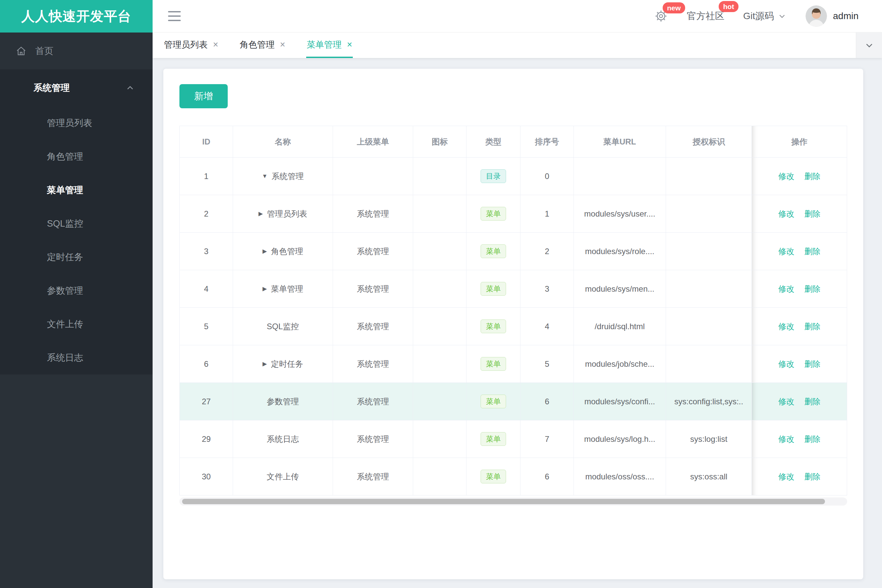  Describe the element at coordinates (263, 45) in the screenshot. I see `tab: 角色管理×` at that location.